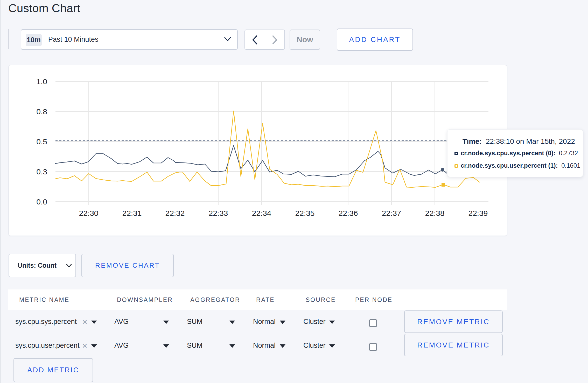 The height and width of the screenshot is (383, 588). I want to click on svg-text: 22:31, so click(132, 213).